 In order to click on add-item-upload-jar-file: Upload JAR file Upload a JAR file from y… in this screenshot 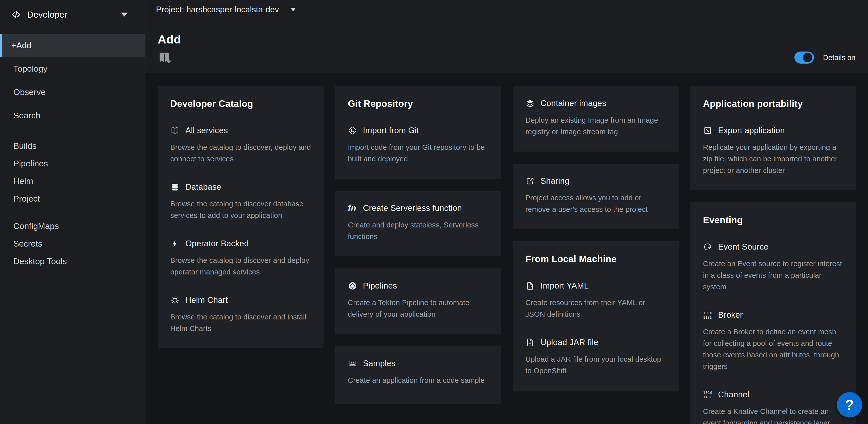, I will do `click(596, 357)`.